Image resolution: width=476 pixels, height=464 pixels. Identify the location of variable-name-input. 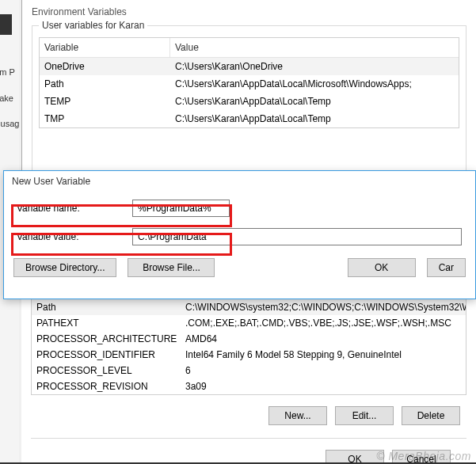
(181, 208).